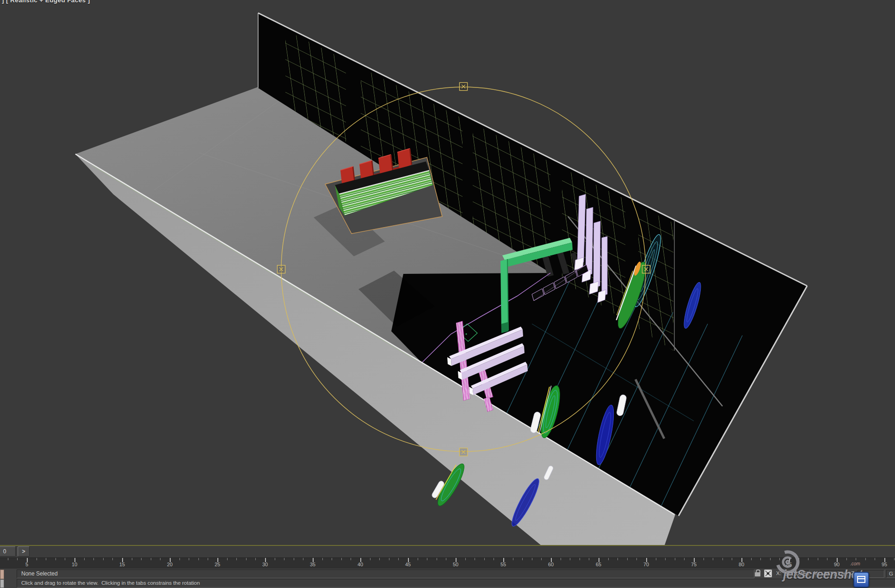 This screenshot has height=588, width=895. What do you see at coordinates (646, 564) in the screenshot?
I see `ruler-tick-label: 70` at bounding box center [646, 564].